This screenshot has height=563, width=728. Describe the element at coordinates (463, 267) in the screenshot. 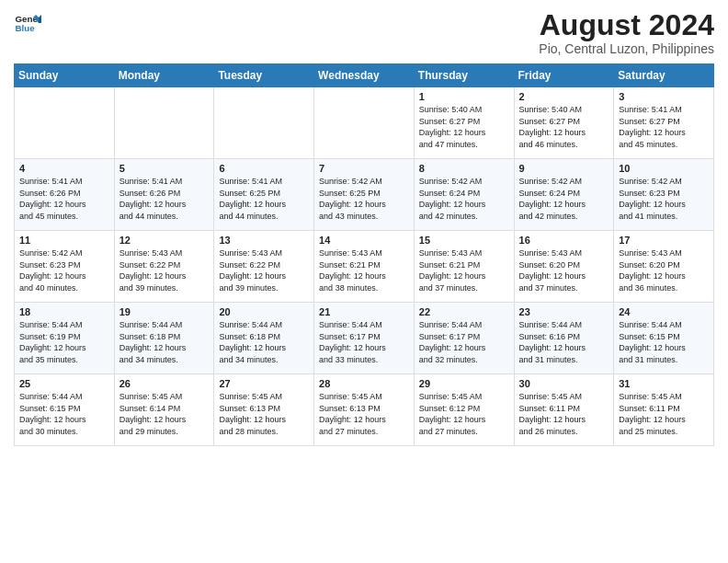

I see `calendar-cell: 15Sunrise: 5:43 AM Sunset: 6:21 PM Dayli…` at that location.